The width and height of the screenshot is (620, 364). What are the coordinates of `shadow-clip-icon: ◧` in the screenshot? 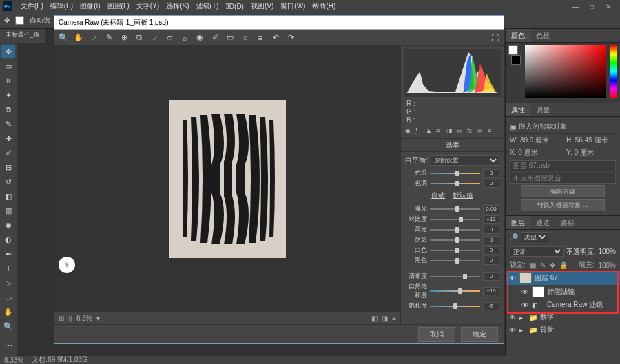 It's located at (375, 318).